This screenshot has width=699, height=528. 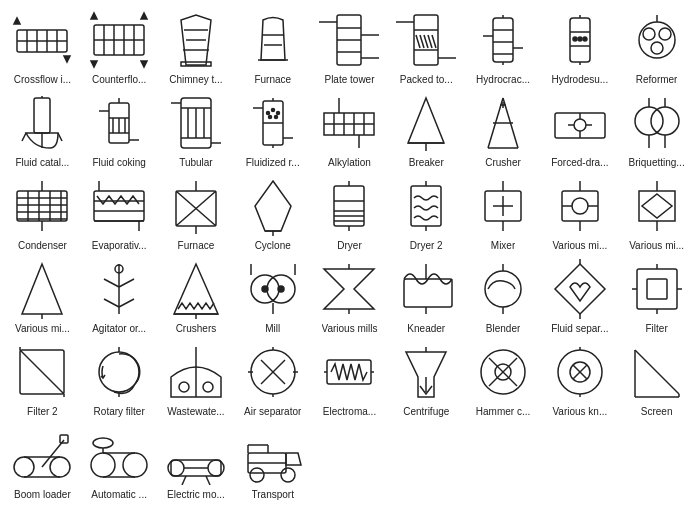 I want to click on various-mi2-cell: Various mi..., so click(x=656, y=212).